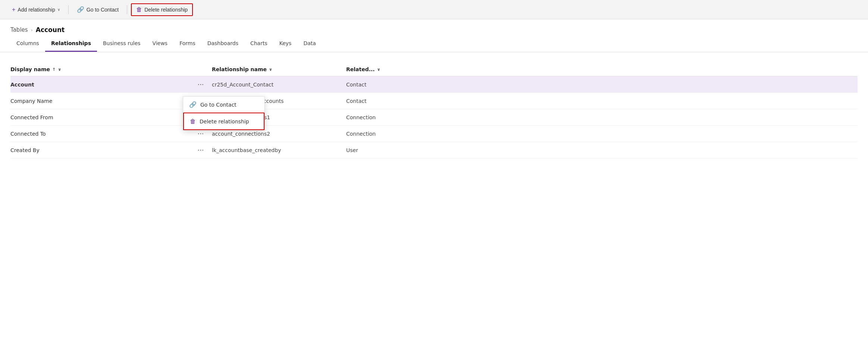 The image size is (868, 347). I want to click on tabs-area: Columns Relationships Business rules Vie…, so click(434, 44).